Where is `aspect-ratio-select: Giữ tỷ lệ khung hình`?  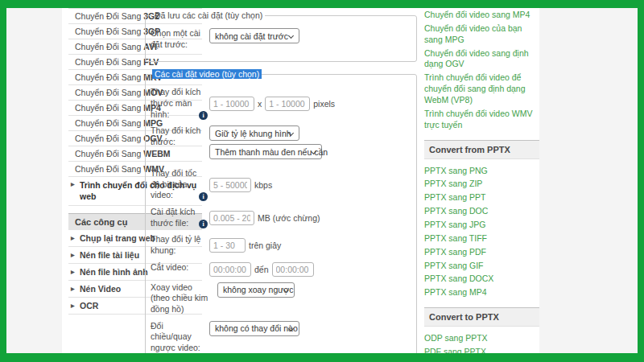
aspect-ratio-select: Giữ tỷ lệ khung hình is located at coordinates (254, 134).